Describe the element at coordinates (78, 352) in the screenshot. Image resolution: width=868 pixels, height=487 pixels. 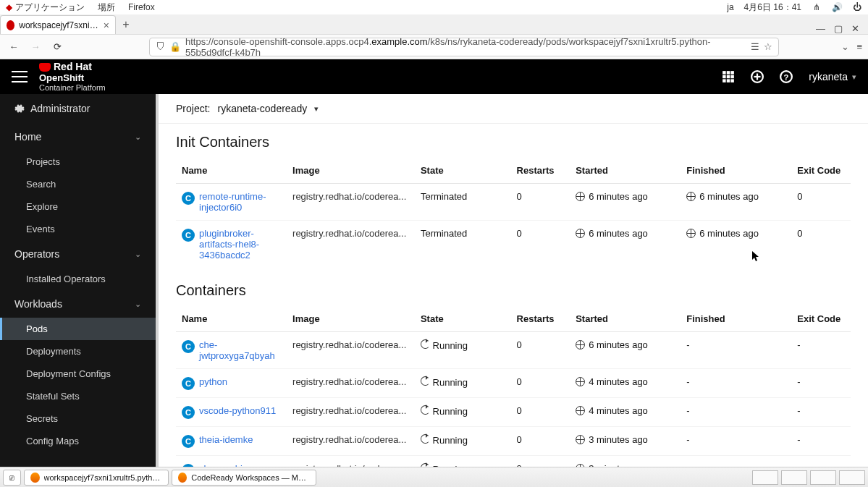
I see `nav-deployments: Deployments` at that location.